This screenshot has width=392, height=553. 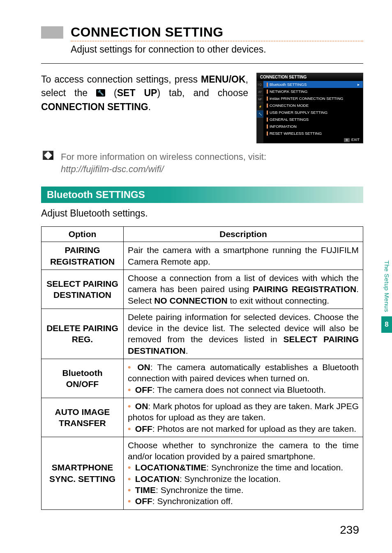 What do you see at coordinates (310, 108) in the screenshot?
I see `menu-screenshot: CONNECTION SETTING I.Q. AF MF ⌂ ⚡ 🔧 Blue…` at bounding box center [310, 108].